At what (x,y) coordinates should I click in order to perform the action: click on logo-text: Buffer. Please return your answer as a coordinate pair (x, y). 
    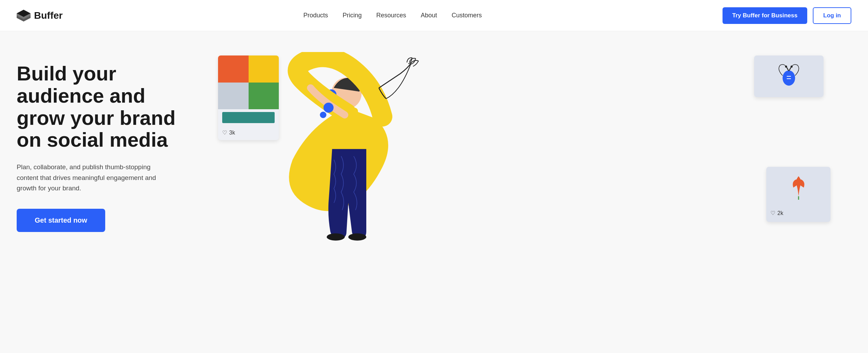
    Looking at the image, I should click on (48, 16).